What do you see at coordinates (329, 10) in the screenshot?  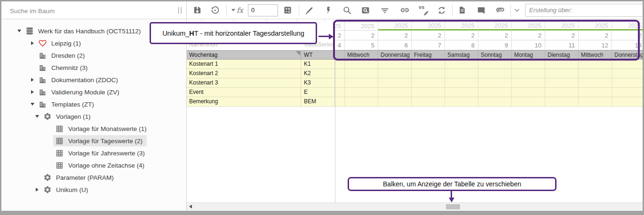 I see `flash-button` at bounding box center [329, 10].